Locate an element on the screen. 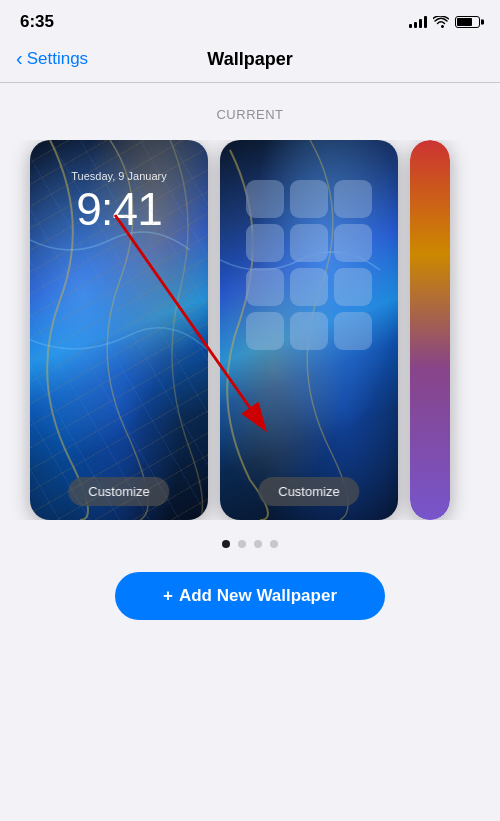  add-wallpaper-plus: + is located at coordinates (168, 596).